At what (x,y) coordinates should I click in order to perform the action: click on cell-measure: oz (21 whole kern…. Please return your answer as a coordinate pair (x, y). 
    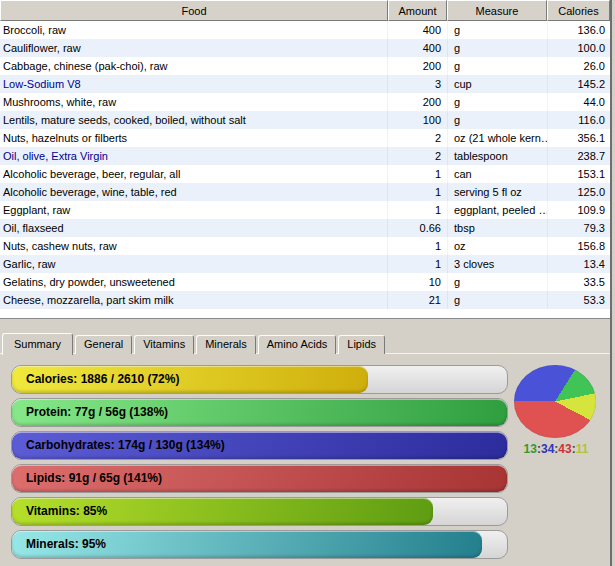
    Looking at the image, I should click on (497, 138).